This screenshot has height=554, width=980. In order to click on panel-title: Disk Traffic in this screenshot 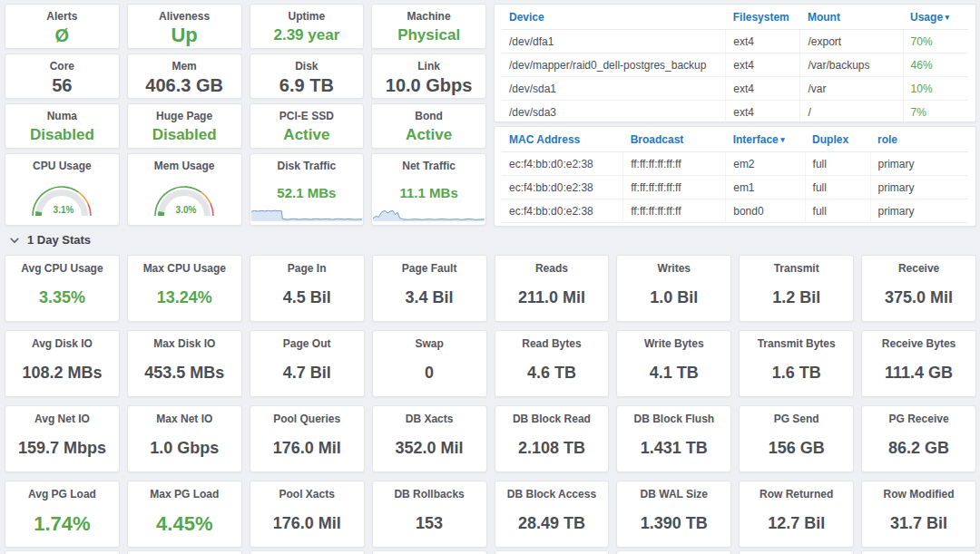, I will do `click(307, 166)`.